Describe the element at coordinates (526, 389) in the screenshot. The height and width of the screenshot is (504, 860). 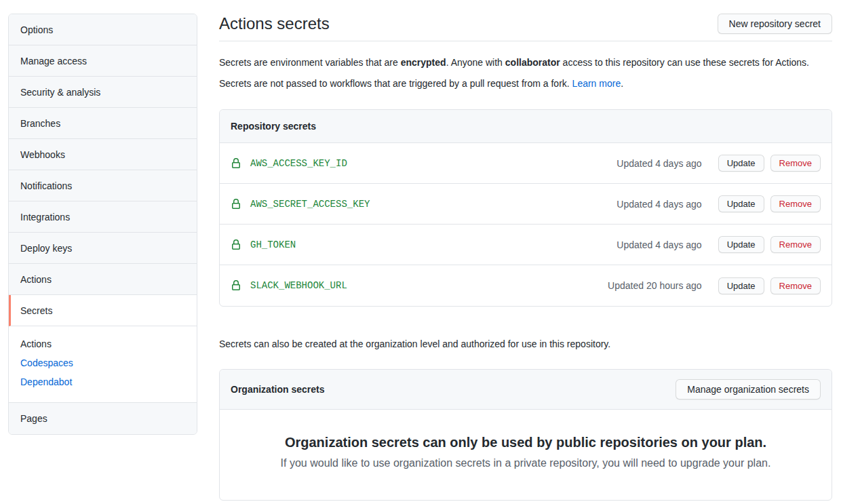
I see `organization-secrets-header: Organization secrets Manage organization…` at that location.